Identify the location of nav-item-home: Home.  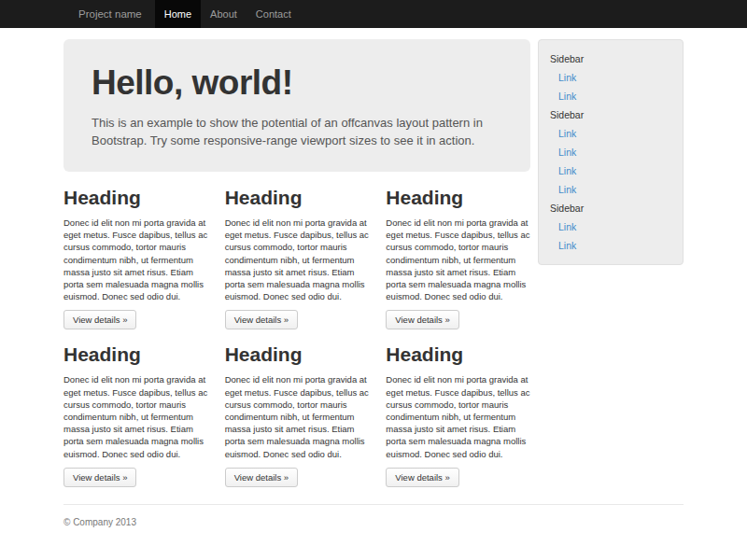
(177, 14).